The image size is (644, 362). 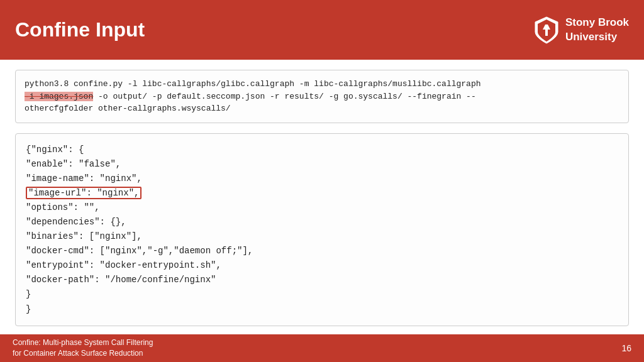 What do you see at coordinates (322, 97) in the screenshot?
I see `command-box: python3.8 confine.py -l libc-callgraphs/…` at bounding box center [322, 97].